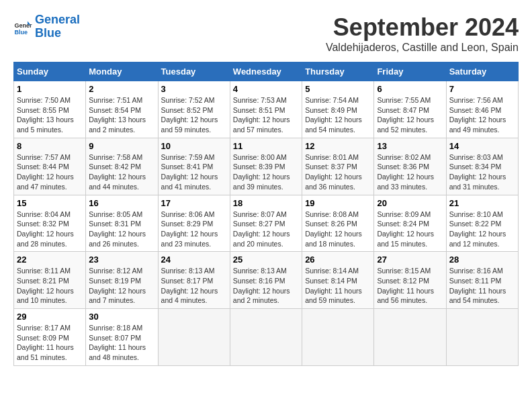 The image size is (532, 411). I want to click on col-friday: Friday, so click(410, 72).